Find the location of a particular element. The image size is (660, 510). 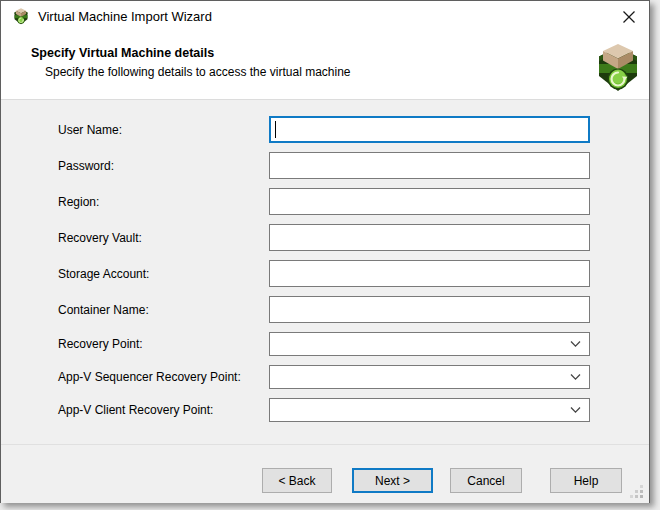

close-button is located at coordinates (629, 17).